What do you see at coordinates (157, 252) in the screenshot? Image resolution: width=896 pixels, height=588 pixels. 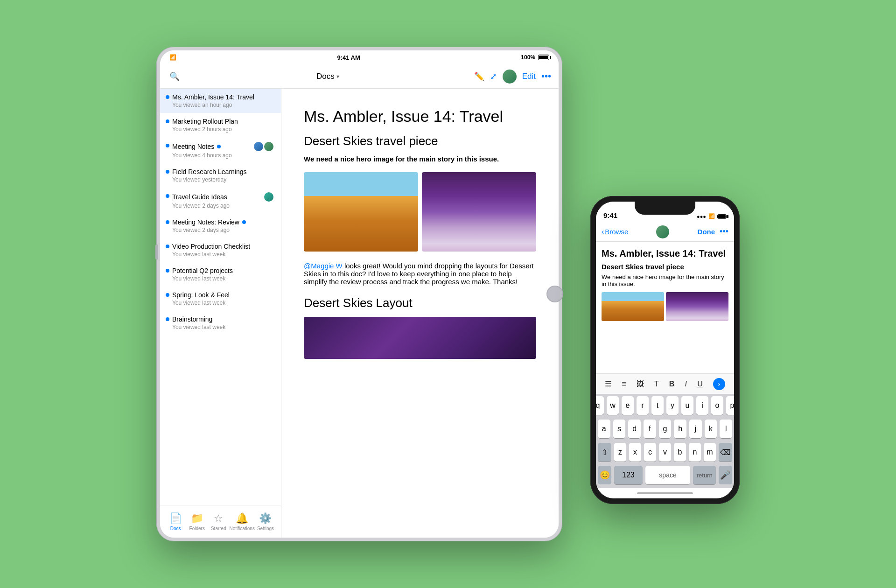 I see `ipad-side-button` at bounding box center [157, 252].